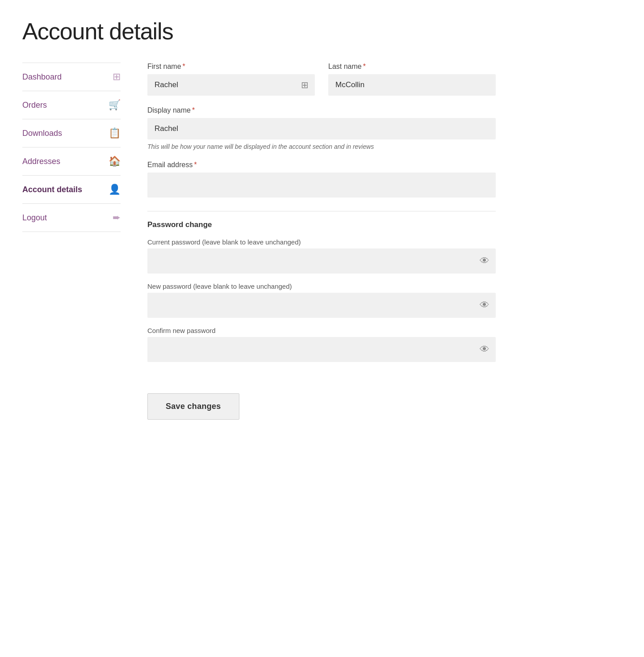  I want to click on confirm-password-input, so click(322, 350).